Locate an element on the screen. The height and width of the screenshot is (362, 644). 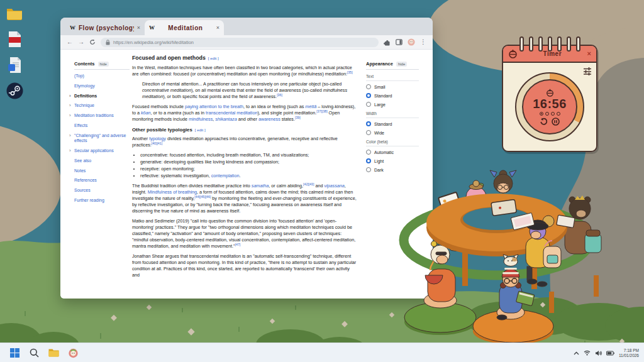
wiki-link: [40][41] is located at coordinates (157, 143).